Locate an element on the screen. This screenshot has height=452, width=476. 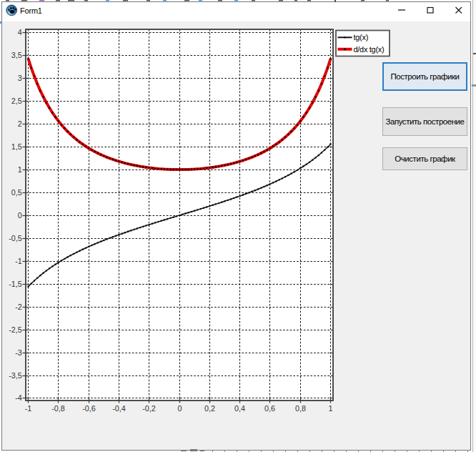
svg-text: tg(x) is located at coordinates (362, 37).